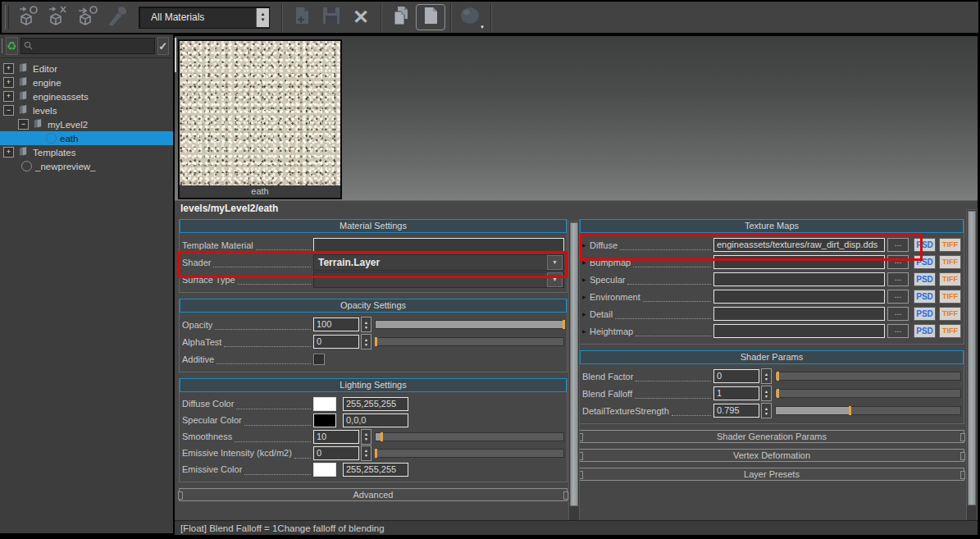 Image resolution: width=980 pixels, height=539 pixels. What do you see at coordinates (972, 365) in the screenshot?
I see `right-column-scrollbar` at bounding box center [972, 365].